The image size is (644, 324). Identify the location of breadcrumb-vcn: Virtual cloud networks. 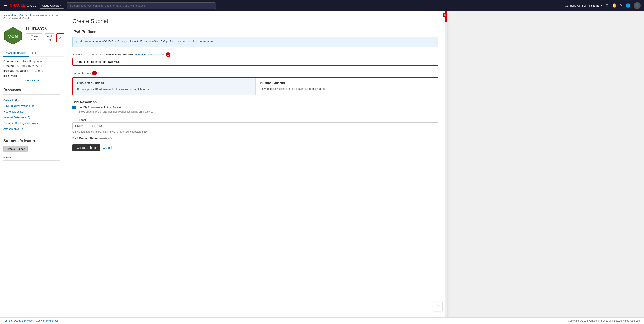
(34, 15).